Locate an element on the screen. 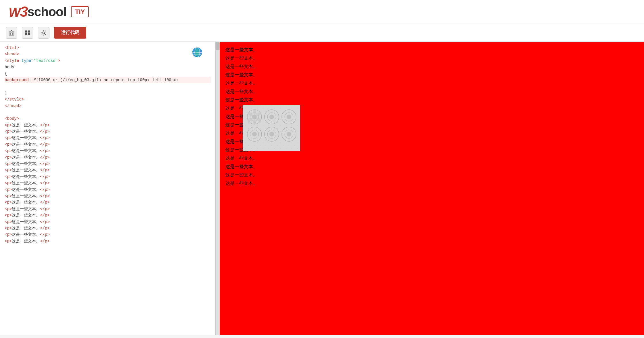 This screenshot has width=644, height=338. globe-icon is located at coordinates (197, 52).